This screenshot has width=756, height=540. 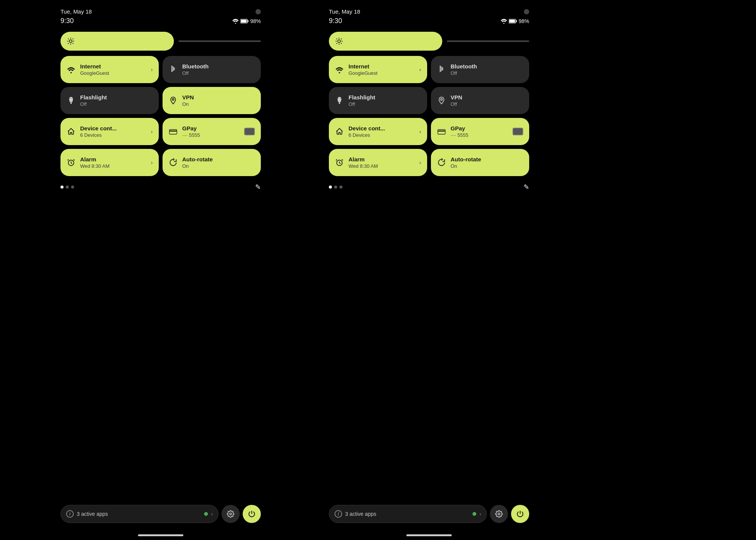 I want to click on tile-subtitle: ···· 5555, so click(x=479, y=135).